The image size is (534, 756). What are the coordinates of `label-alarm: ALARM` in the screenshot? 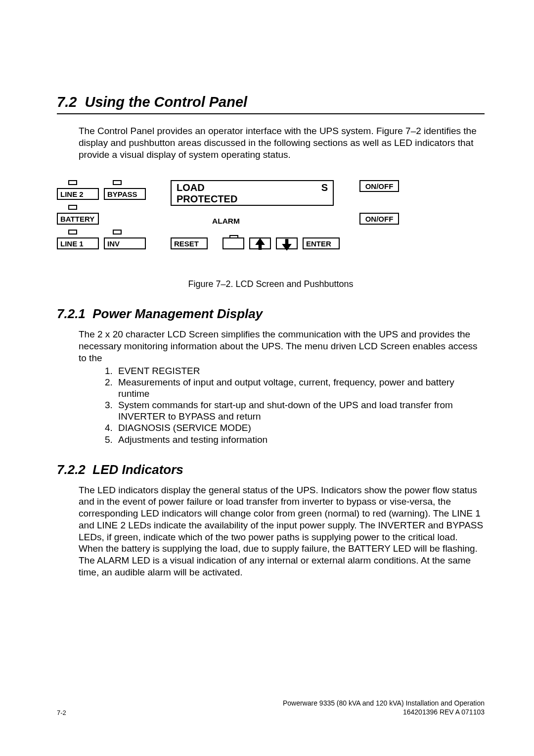 It's located at (226, 221).